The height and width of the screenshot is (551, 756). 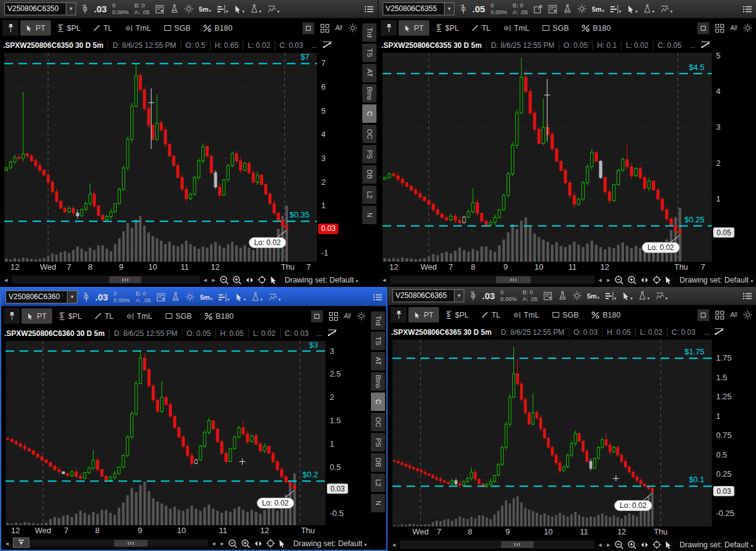 What do you see at coordinates (378, 341) in the screenshot?
I see `gadget-tab-ts: TS` at bounding box center [378, 341].